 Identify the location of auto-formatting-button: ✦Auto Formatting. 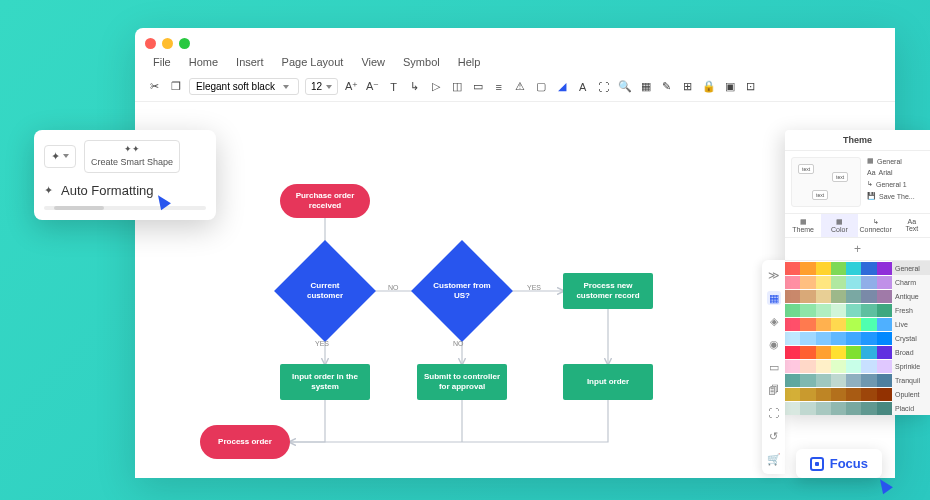
(125, 190).